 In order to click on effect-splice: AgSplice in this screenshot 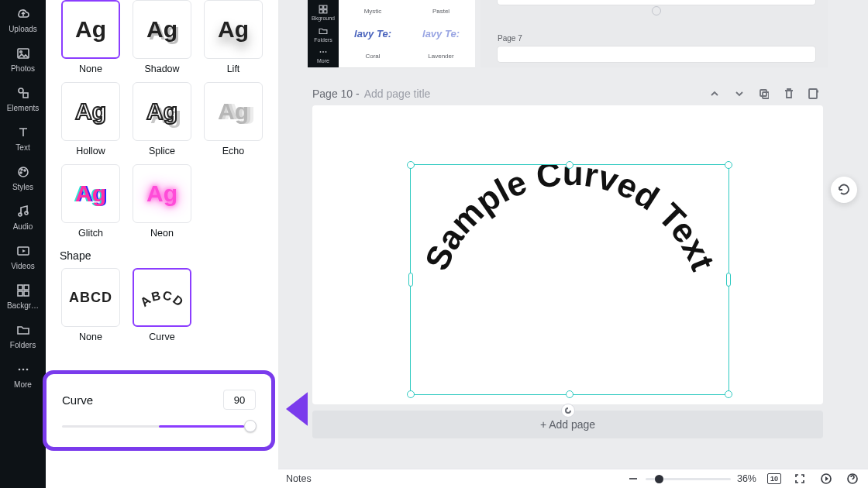, I will do `click(162, 119)`.